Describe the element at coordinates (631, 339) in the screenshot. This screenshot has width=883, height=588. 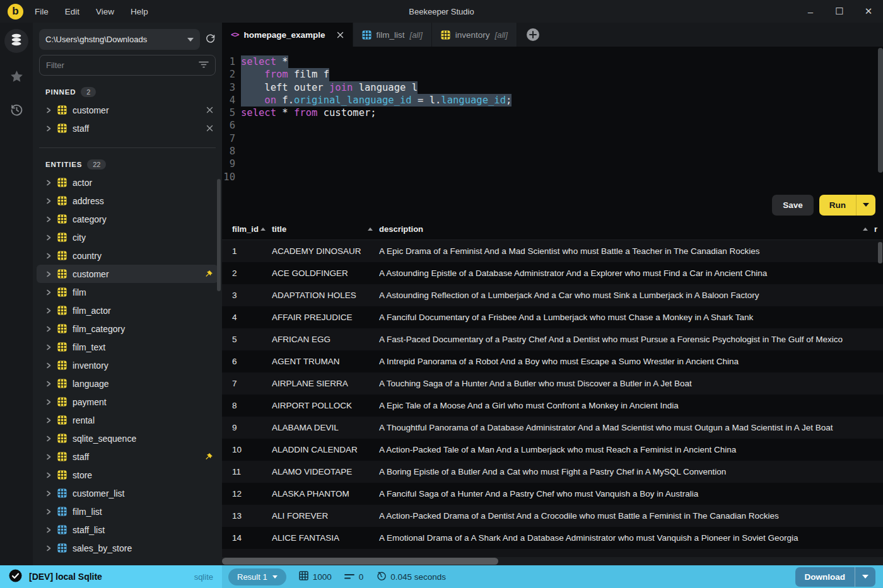
I see `cell-description: A Fast-Paced Documentary of a Pastry Che…` at that location.